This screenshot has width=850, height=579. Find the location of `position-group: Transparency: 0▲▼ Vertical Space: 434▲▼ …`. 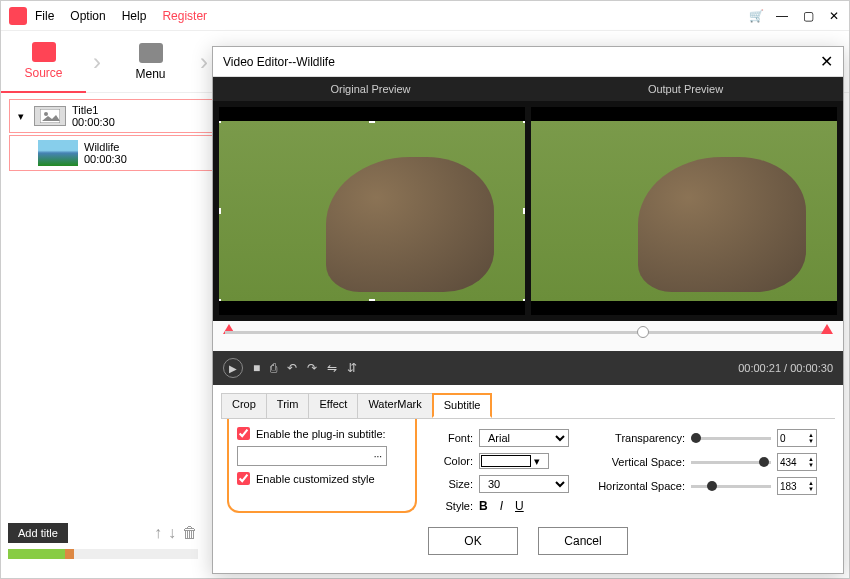

position-group: Transparency: 0▲▼ Vertical Space: 434▲▼ … is located at coordinates (701, 471).